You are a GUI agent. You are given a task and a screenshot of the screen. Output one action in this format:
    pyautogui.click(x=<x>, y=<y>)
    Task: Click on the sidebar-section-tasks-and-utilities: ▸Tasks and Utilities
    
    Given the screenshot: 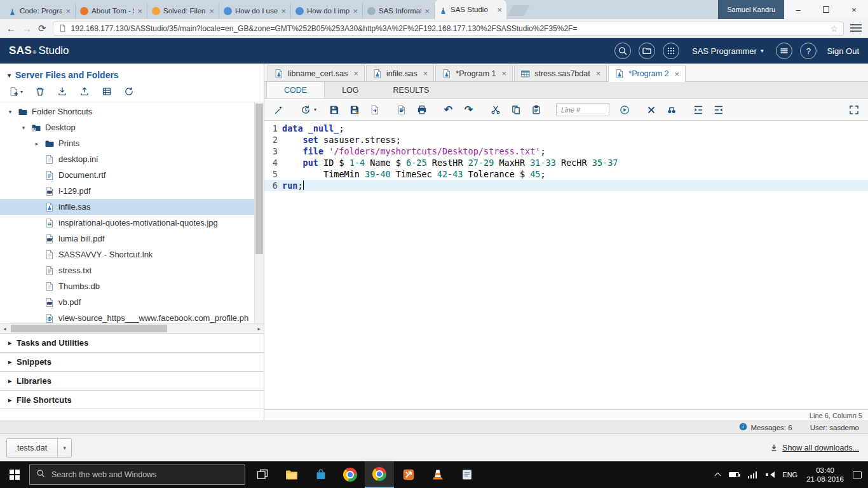 What is the action you would take?
    pyautogui.click(x=132, y=342)
    